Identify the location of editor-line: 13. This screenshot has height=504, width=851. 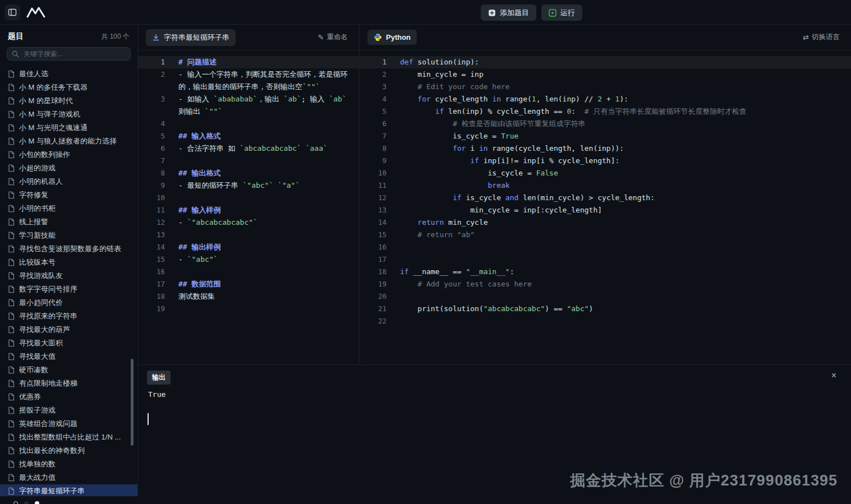
(249, 235).